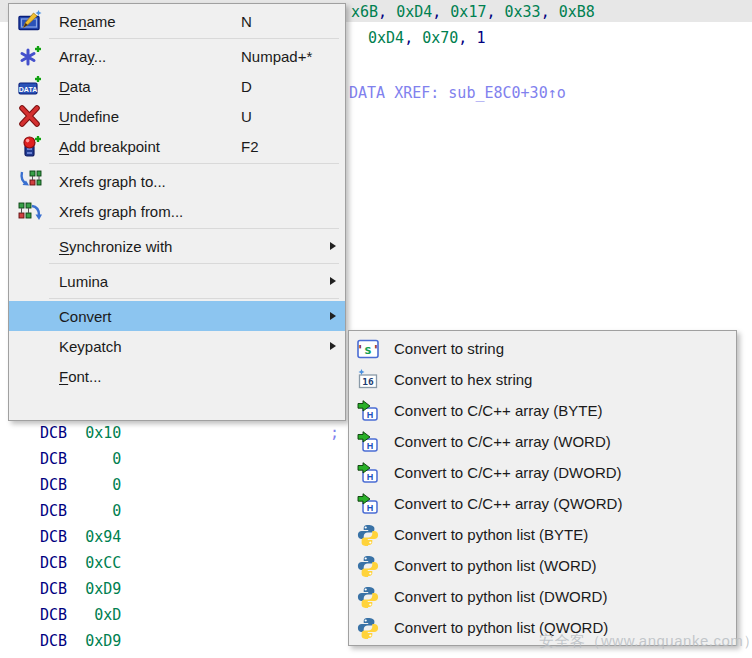  What do you see at coordinates (116, 246) in the screenshot?
I see `menu-item-label: Synchronize with` at bounding box center [116, 246].